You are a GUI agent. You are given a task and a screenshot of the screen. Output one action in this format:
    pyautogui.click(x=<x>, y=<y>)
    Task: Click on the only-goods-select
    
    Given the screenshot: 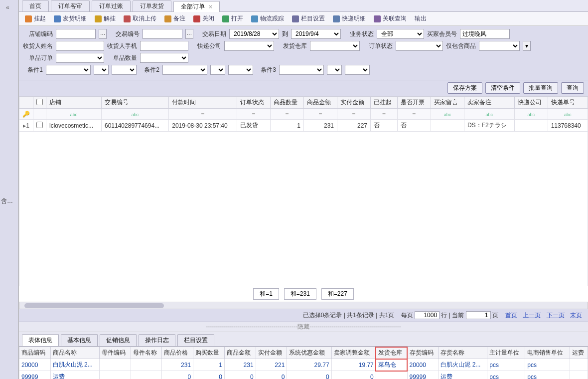 What is the action you would take?
    pyautogui.click(x=499, y=46)
    